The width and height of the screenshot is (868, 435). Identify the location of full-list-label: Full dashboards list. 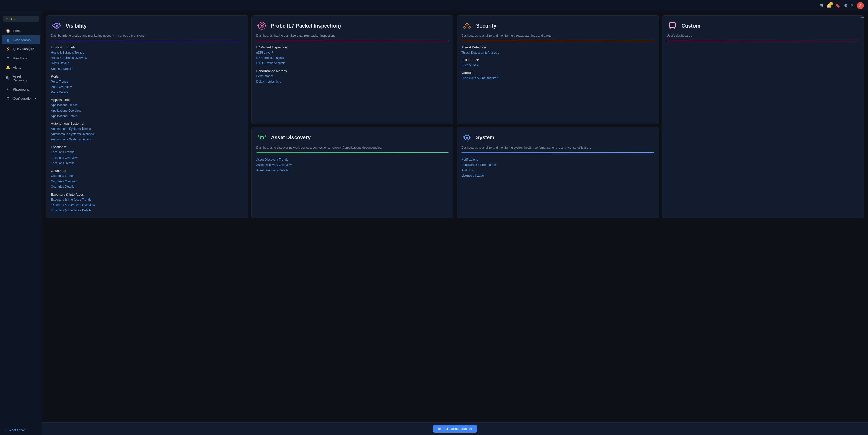
(458, 429).